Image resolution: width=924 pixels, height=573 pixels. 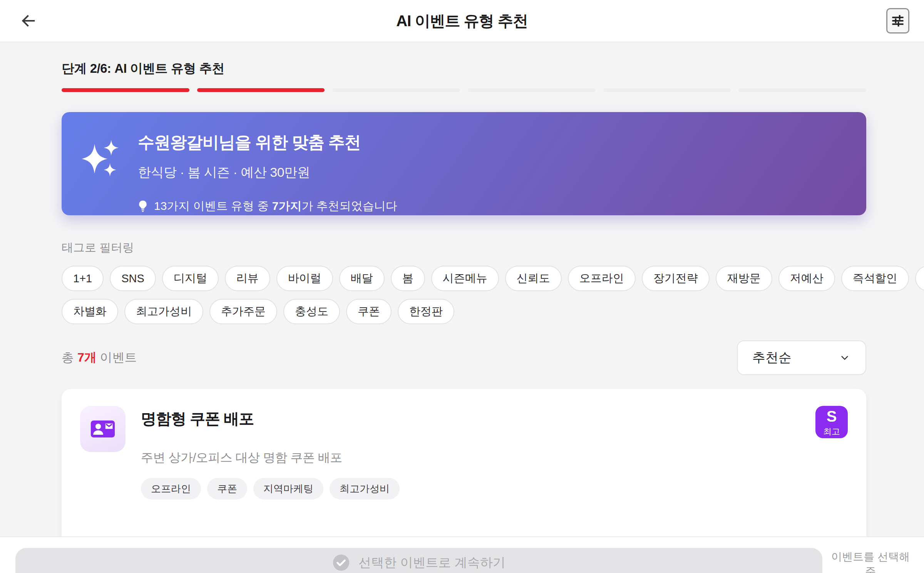 I want to click on lightbulb-icon, so click(x=143, y=206).